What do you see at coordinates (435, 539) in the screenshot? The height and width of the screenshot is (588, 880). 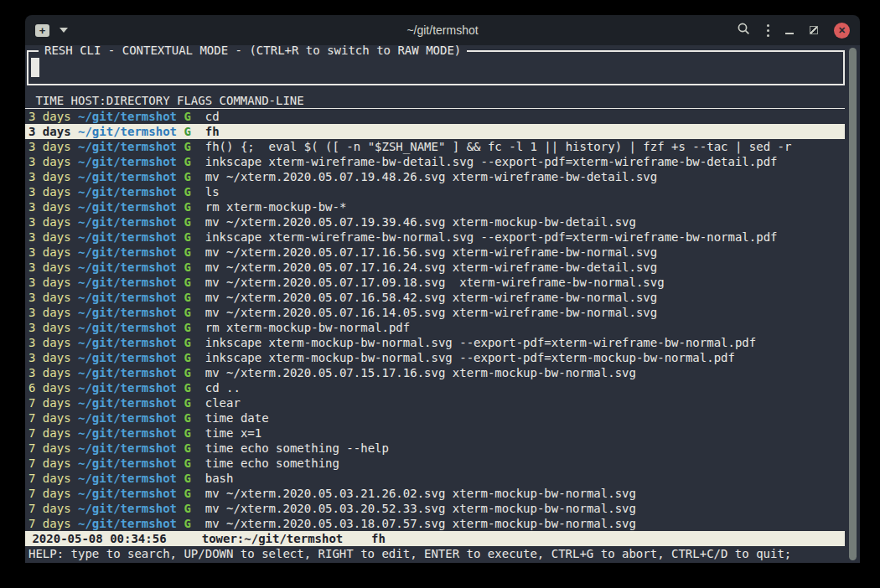 I see `status-bar: 2020-05-08 00:34:56 tower:~/git/termshot…` at bounding box center [435, 539].